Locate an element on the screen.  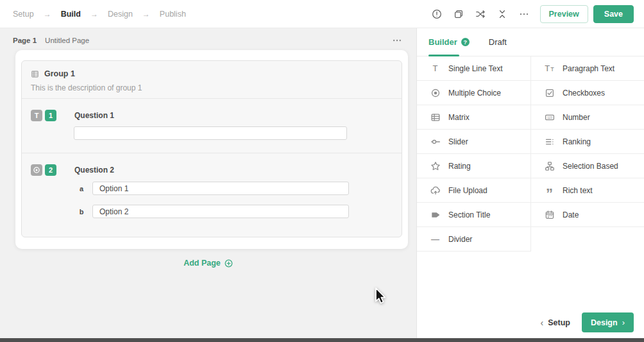
tab-draft-label: Draft is located at coordinates (498, 42).